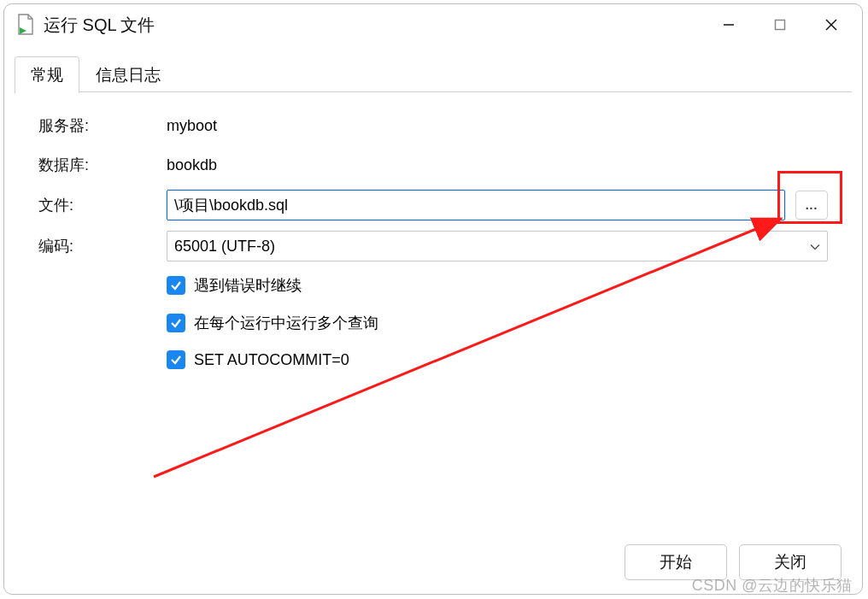 The image size is (868, 599). What do you see at coordinates (433, 68) in the screenshot?
I see `tab-bar: 常规 信息日志` at bounding box center [433, 68].